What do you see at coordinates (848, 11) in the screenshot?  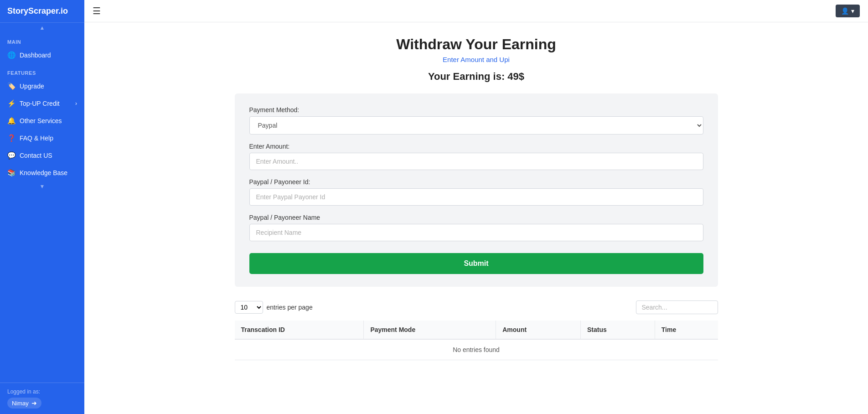 I see `user-avatar-button: 👤 ▾` at bounding box center [848, 11].